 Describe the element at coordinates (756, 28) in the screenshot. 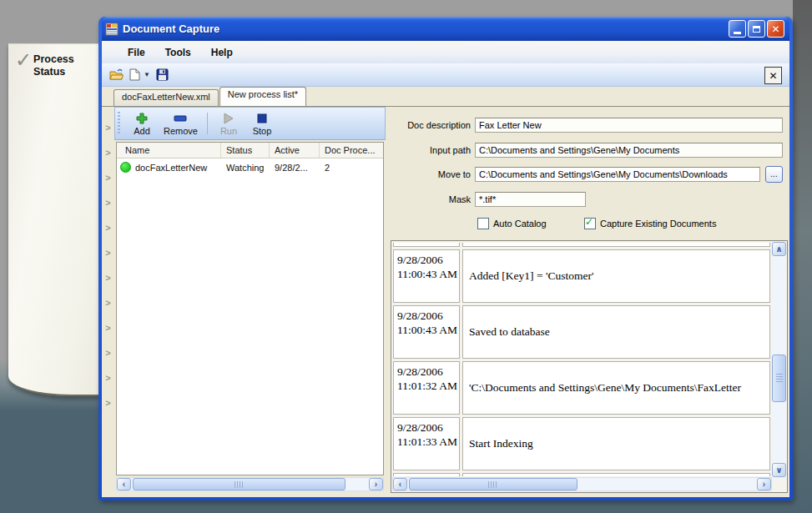

I see `maximize-button` at that location.